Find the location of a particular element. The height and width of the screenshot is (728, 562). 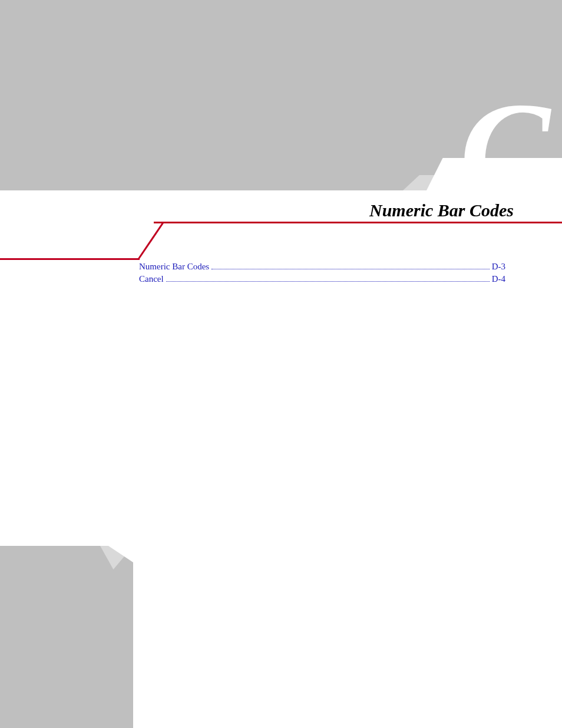

toc-entry-label: Numeric Bar Codes is located at coordinates (174, 266).